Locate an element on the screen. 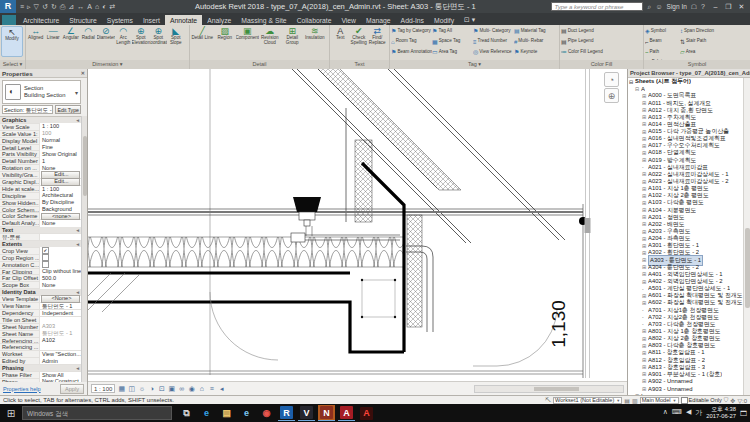  temporary-hide-icon: ∞ is located at coordinates (182, 389).